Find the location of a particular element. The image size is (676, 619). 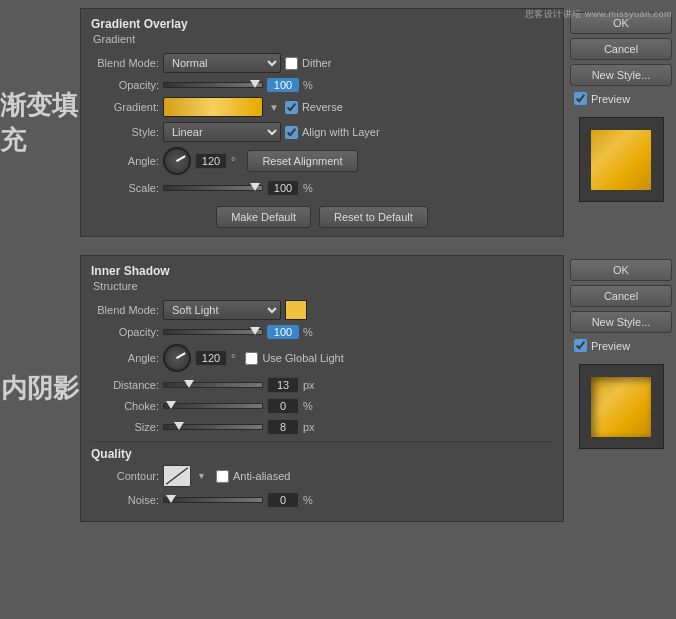

scale-unit: % is located at coordinates (308, 188).